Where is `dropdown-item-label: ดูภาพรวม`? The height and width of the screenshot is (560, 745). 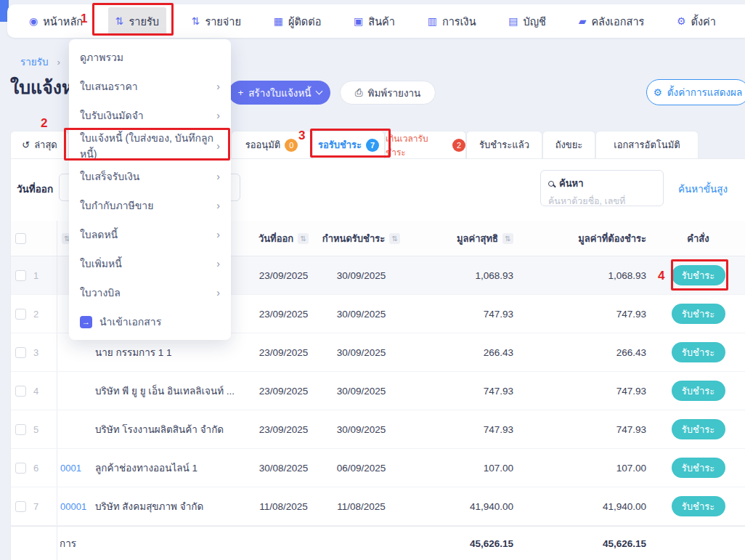
dropdown-item-label: ดูภาพรวม is located at coordinates (102, 57).